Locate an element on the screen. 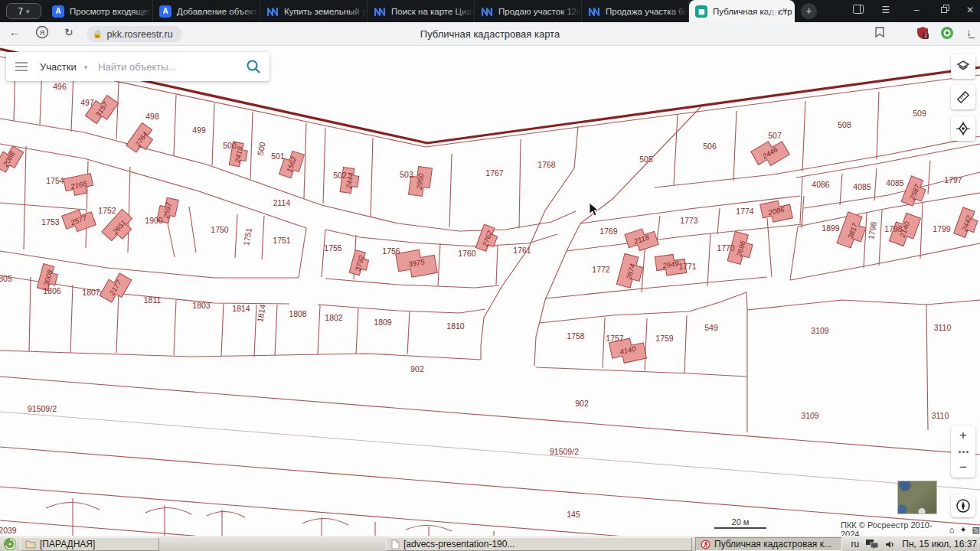  parcel-number: 1803 is located at coordinates (201, 305).